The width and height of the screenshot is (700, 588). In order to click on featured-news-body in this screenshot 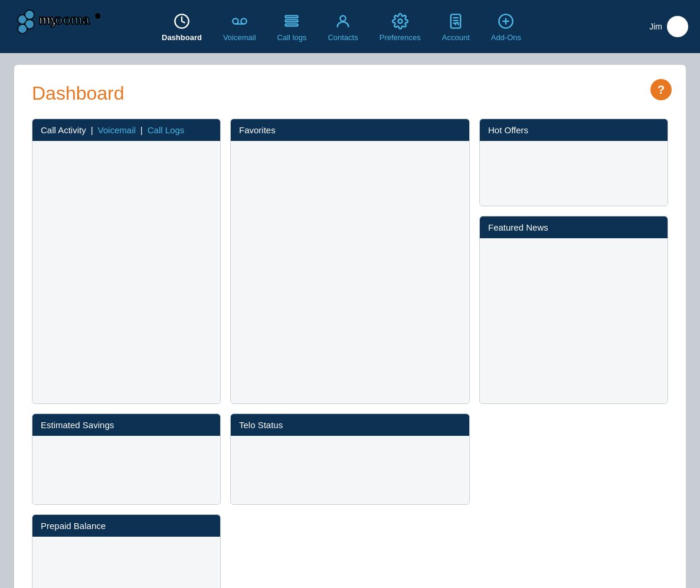, I will do `click(574, 321)`.